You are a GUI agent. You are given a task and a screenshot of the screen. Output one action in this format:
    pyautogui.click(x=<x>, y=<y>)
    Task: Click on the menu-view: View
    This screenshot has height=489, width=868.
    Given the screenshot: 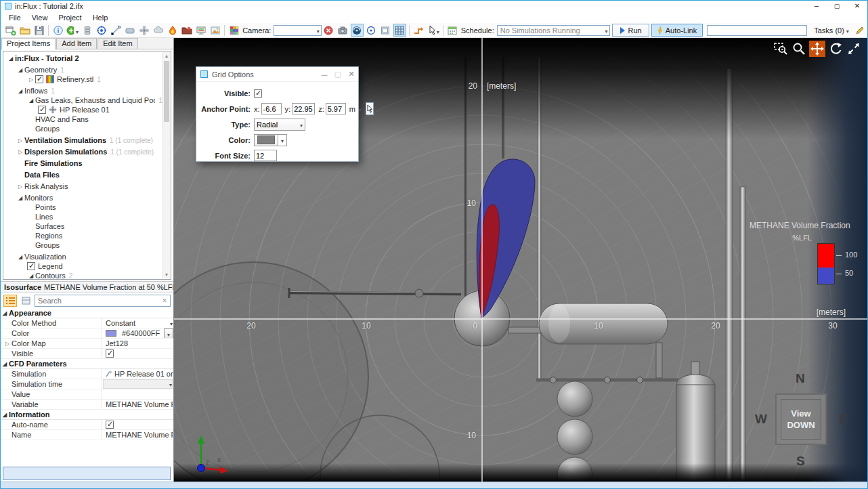 What is the action you would take?
    pyautogui.click(x=40, y=18)
    